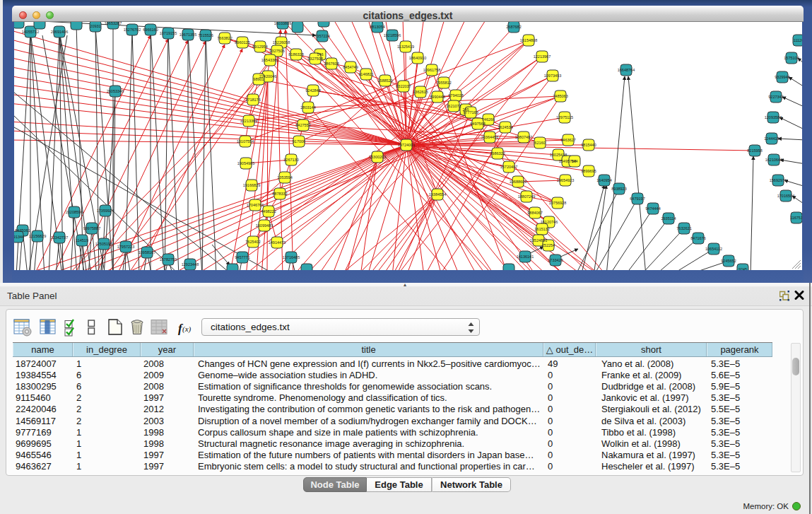  Describe the element at coordinates (565, 117) in the screenshot. I see `svg-text: 12975115` at that location.